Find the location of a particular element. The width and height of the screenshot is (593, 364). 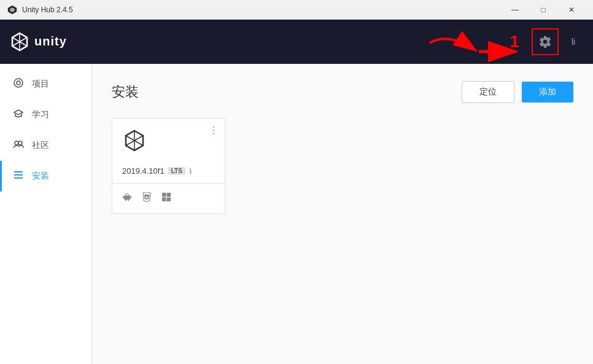

info-icon: ℹ is located at coordinates (190, 171).